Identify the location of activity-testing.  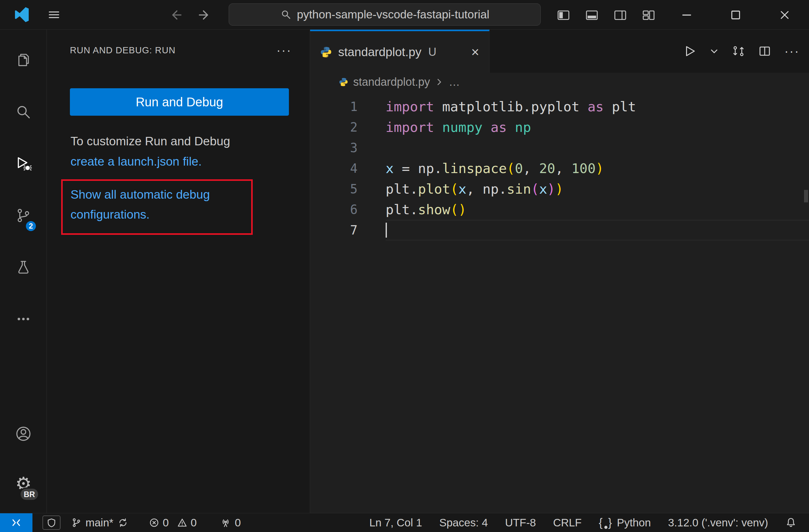
(23, 267).